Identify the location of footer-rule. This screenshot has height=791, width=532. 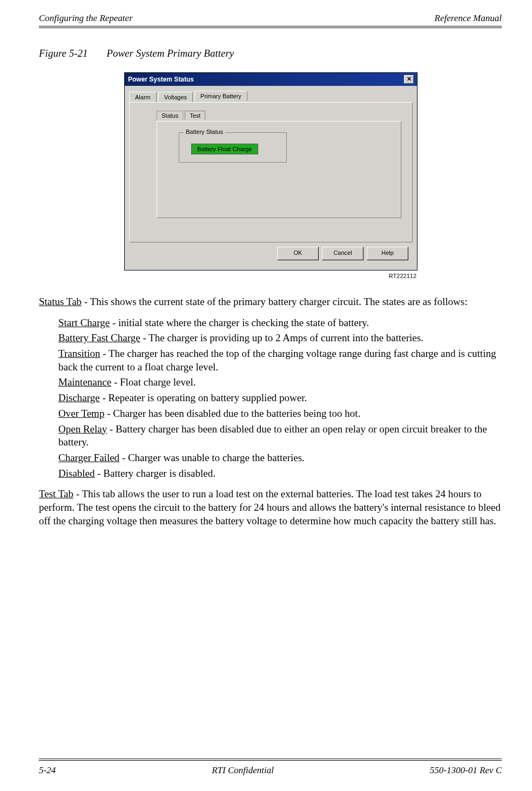
(270, 759).